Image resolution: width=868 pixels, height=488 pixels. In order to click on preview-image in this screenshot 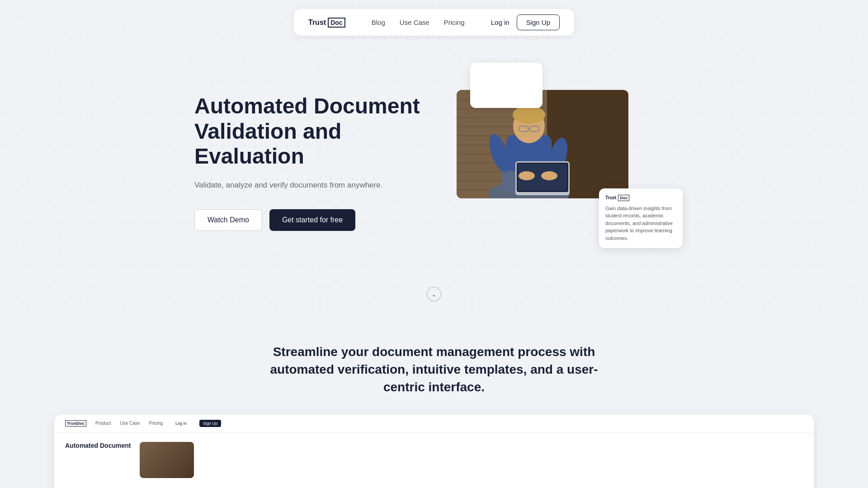, I will do `click(167, 460)`.